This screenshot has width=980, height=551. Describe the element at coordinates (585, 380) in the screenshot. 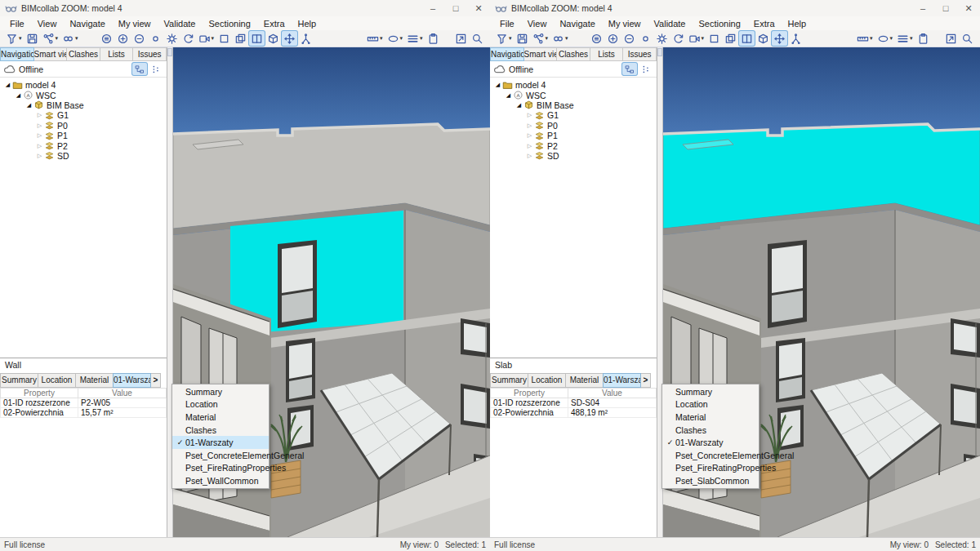

I see `property-tab-material: Material` at that location.